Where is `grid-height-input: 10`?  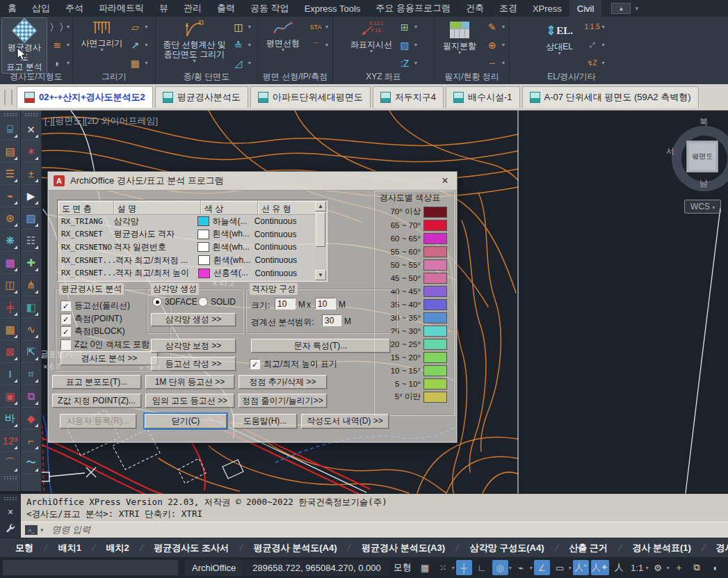 grid-height-input: 10 is located at coordinates (325, 303).